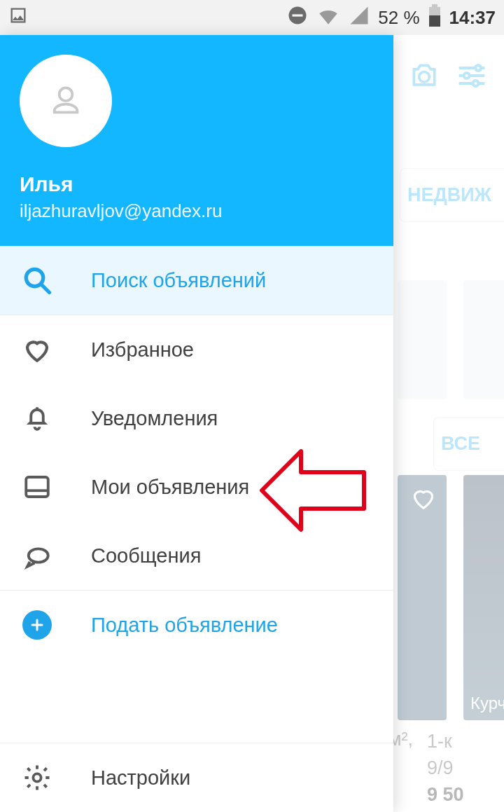  Describe the element at coordinates (197, 778) in the screenshot. I see `sidebar-item-settings: Настройки` at that location.